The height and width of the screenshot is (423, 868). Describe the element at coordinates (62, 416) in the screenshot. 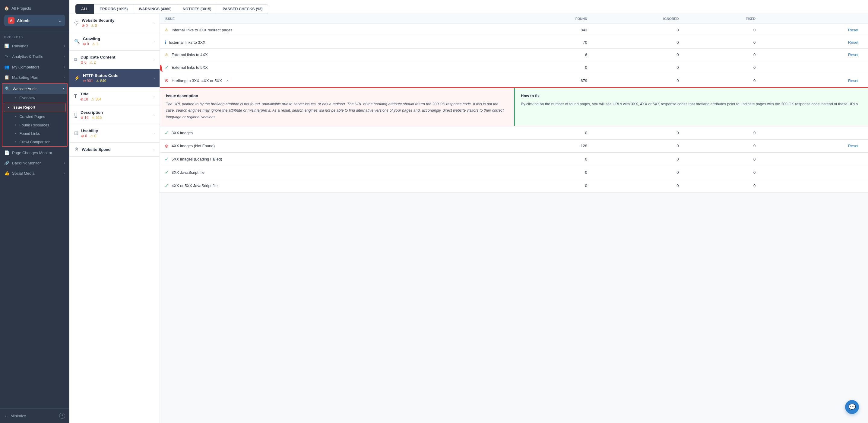

I see `help-icon: ?` at that location.